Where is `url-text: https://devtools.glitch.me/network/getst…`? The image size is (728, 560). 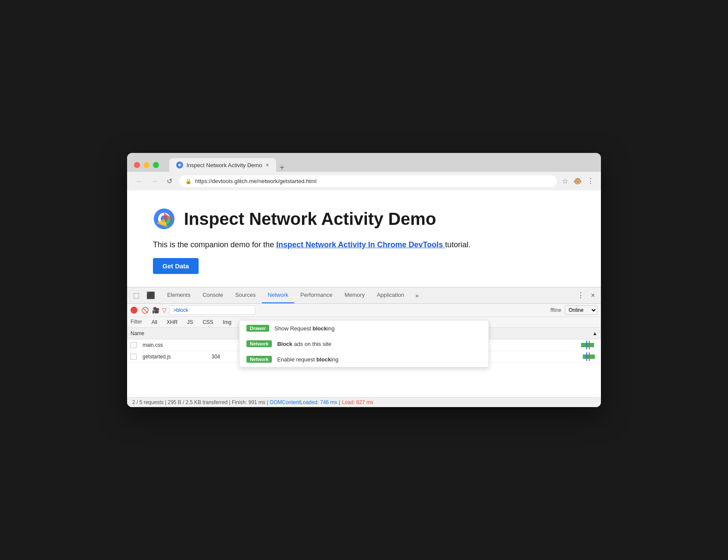 url-text: https://devtools.glitch.me/network/getst… is located at coordinates (256, 181).